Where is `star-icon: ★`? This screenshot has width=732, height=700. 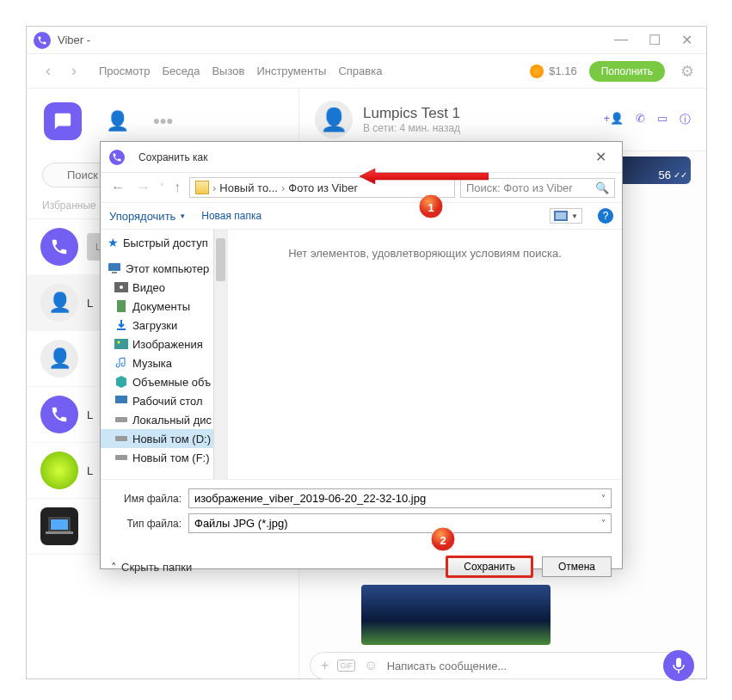
star-icon: ★ is located at coordinates (114, 243).